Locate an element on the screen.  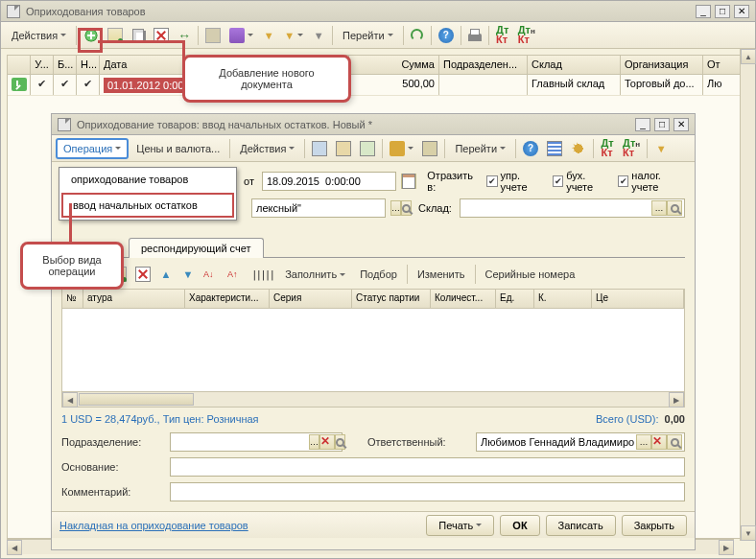
dcol-nom: атура is located at coordinates (134, 299).